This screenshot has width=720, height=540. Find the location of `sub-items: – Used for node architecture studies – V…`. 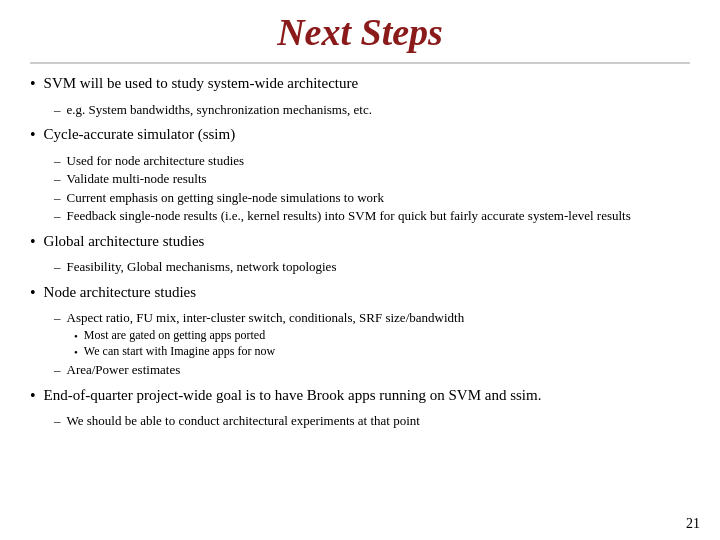

sub-items: – Used for node architecture studies – V… is located at coordinates (372, 189).